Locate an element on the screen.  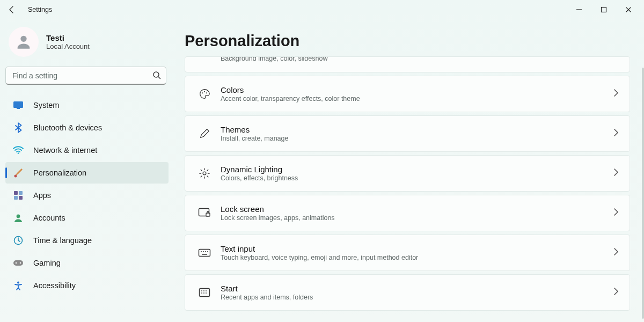
card-title: Dynamic Lighting is located at coordinates (417, 170).